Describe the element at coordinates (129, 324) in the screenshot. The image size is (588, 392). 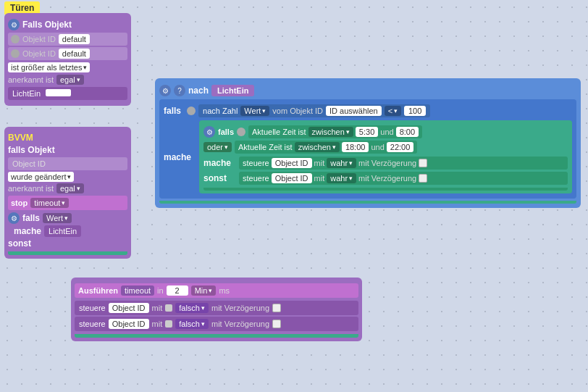
I see `object-id-bottom-2: Object ID` at that location.